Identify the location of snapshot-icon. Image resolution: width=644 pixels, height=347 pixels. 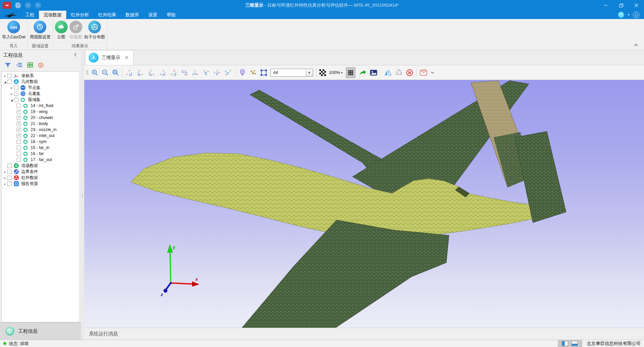
(374, 73).